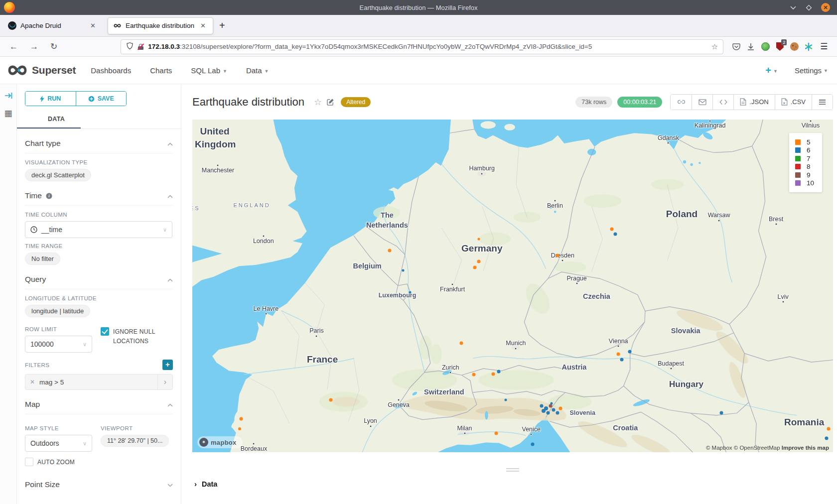 The width and height of the screenshot is (837, 504). What do you see at coordinates (794, 47) in the screenshot?
I see `cookie-extension-icon` at bounding box center [794, 47].